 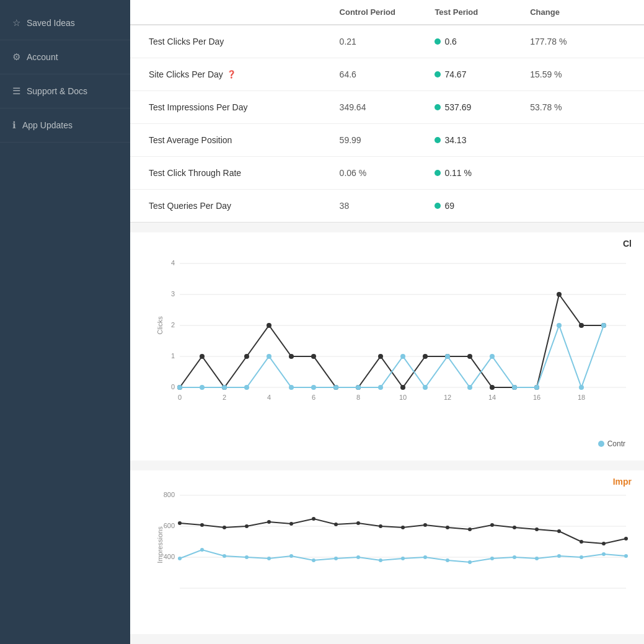 I want to click on table-header: Control Period Test Period Change, so click(x=387, y=12).